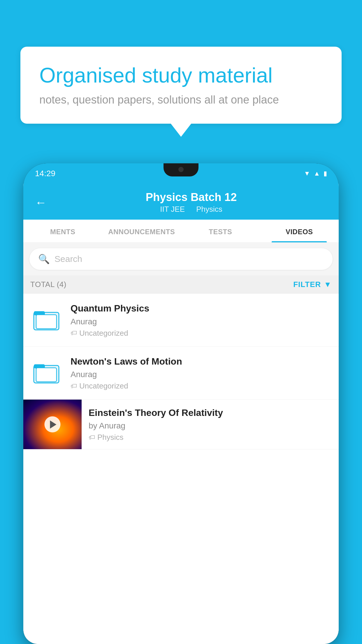 Image resolution: width=362 pixels, height=644 pixels. Describe the element at coordinates (300, 231) in the screenshot. I see `tab-videos: VIDEOS` at that location.